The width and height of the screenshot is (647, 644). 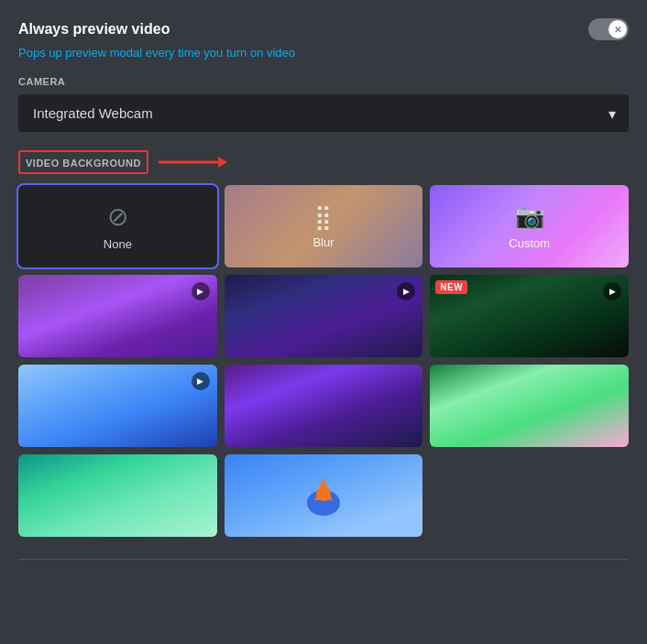 I want to click on blur-label: Blur, so click(x=323, y=242).